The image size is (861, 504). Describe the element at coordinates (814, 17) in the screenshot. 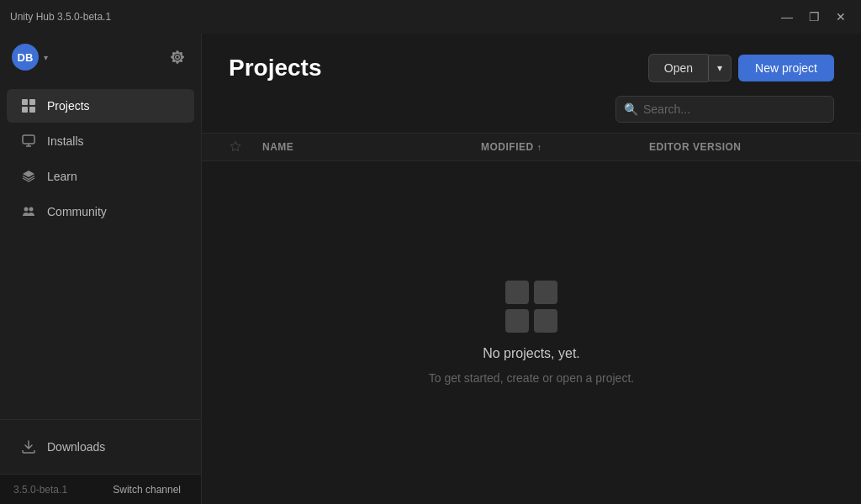

I see `maximize-button: ❐` at that location.